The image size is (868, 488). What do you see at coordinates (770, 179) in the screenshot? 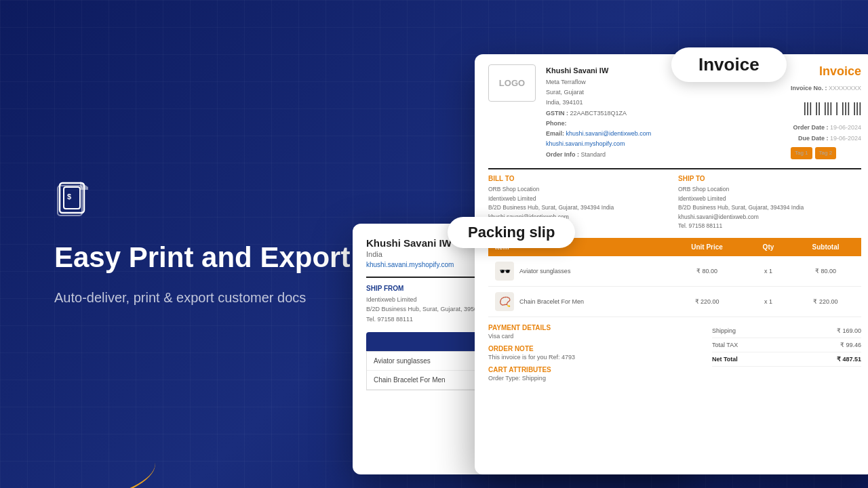
I see `inv-ship-to-label: SHIP TO` at bounding box center [770, 179].